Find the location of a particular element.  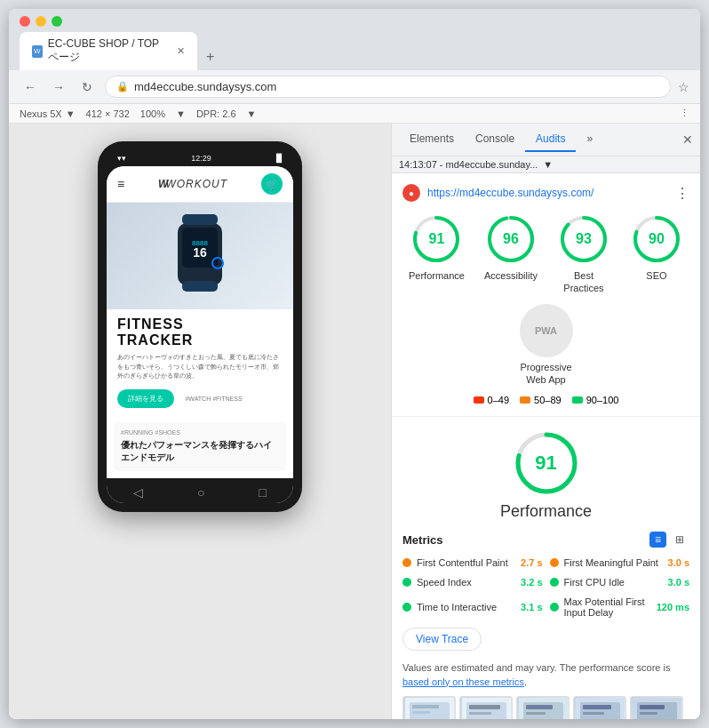

perf-score-header: 91 Performance is located at coordinates (546, 475).